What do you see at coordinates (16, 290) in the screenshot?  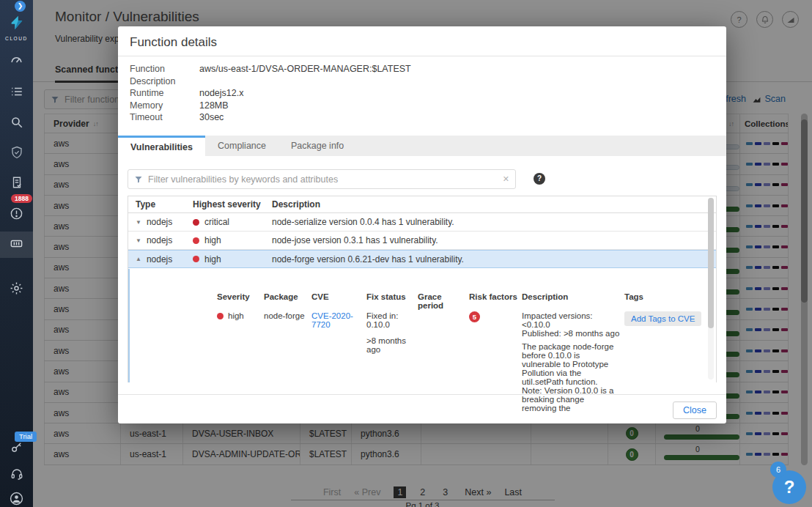 I see `gear-icon` at bounding box center [16, 290].